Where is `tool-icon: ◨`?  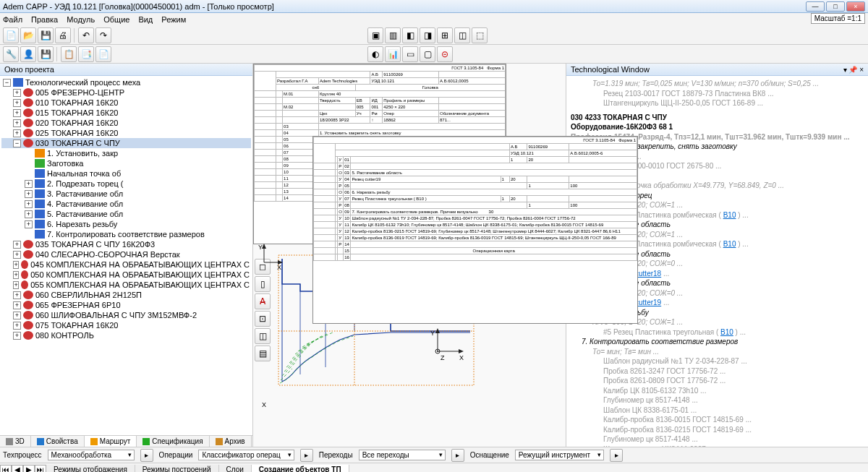 tool-icon: ◨ is located at coordinates (427, 35).